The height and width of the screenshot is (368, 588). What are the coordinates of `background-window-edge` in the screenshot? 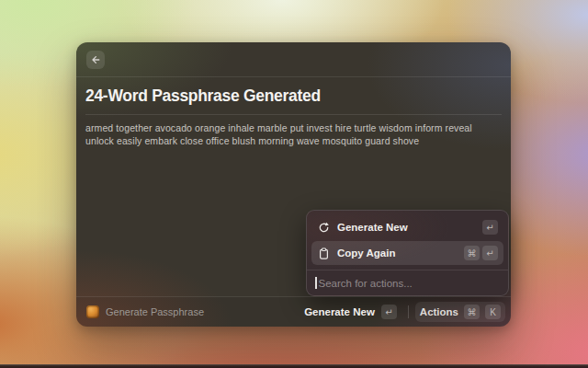 It's located at (294, 366).